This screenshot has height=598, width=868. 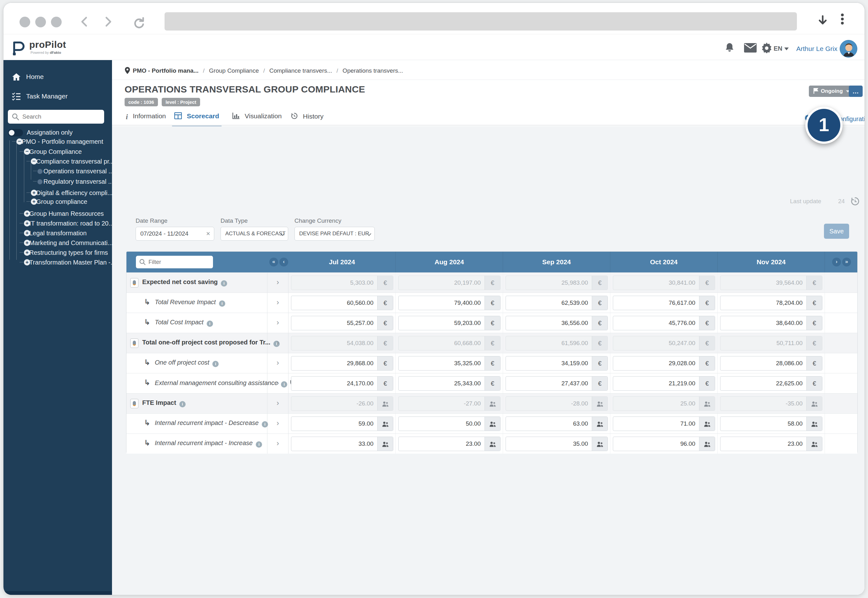 What do you see at coordinates (175, 234) in the screenshot?
I see `date-range-input: 07/2024 - 11/2024 ×` at bounding box center [175, 234].